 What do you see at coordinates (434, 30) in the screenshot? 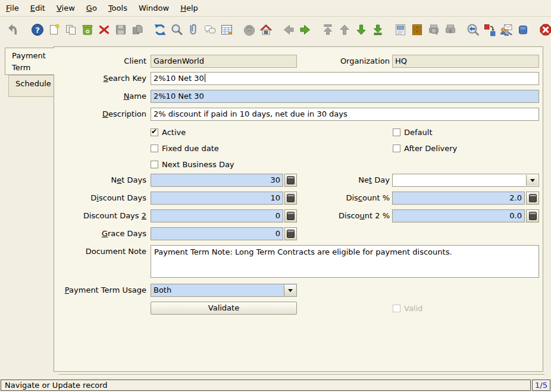
I see `print-preview-icon` at bounding box center [434, 30].